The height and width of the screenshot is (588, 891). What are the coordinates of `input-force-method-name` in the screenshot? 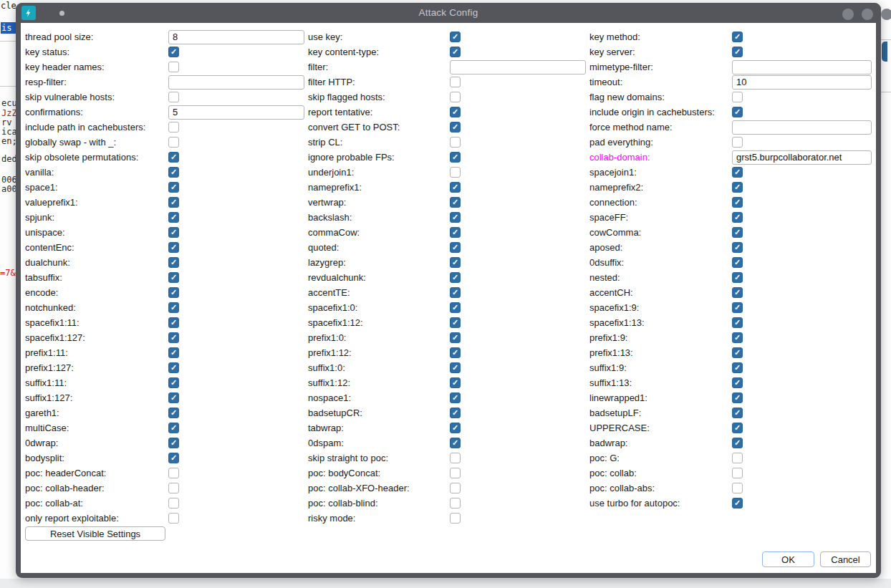 It's located at (802, 127).